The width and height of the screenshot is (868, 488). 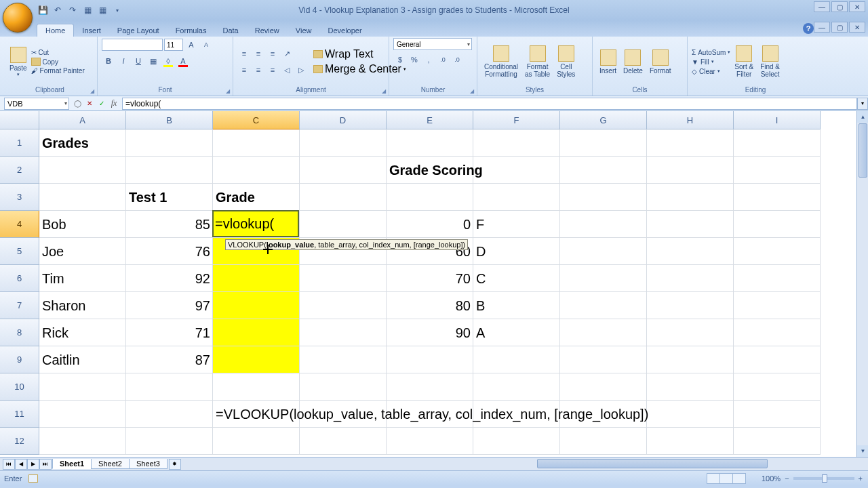 I want to click on cell-B7: 97, so click(x=170, y=306).